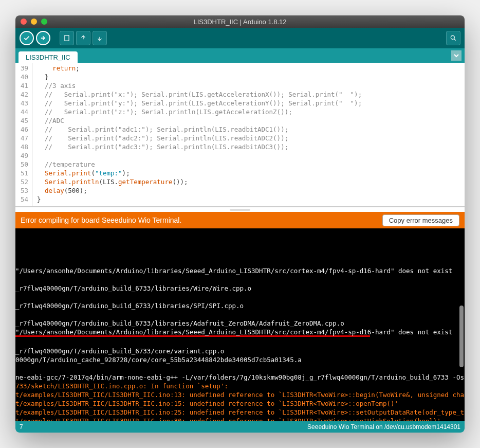 The height and width of the screenshot is (448, 480). Describe the element at coordinates (34, 22) in the screenshot. I see `minimize-icon` at that location.